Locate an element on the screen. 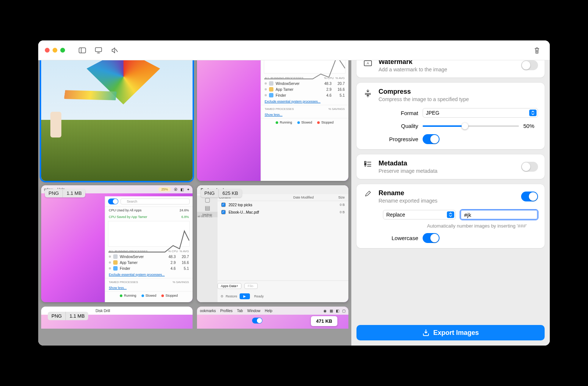 The height and width of the screenshot is (386, 588). compress-icon is located at coordinates (368, 93).